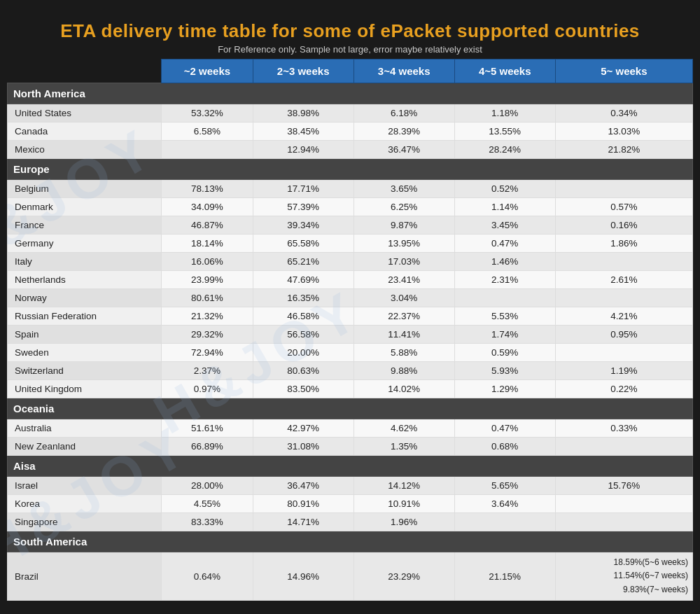 The width and height of the screenshot is (700, 614). I want to click on data-cell: 17.71%, so click(303, 189).